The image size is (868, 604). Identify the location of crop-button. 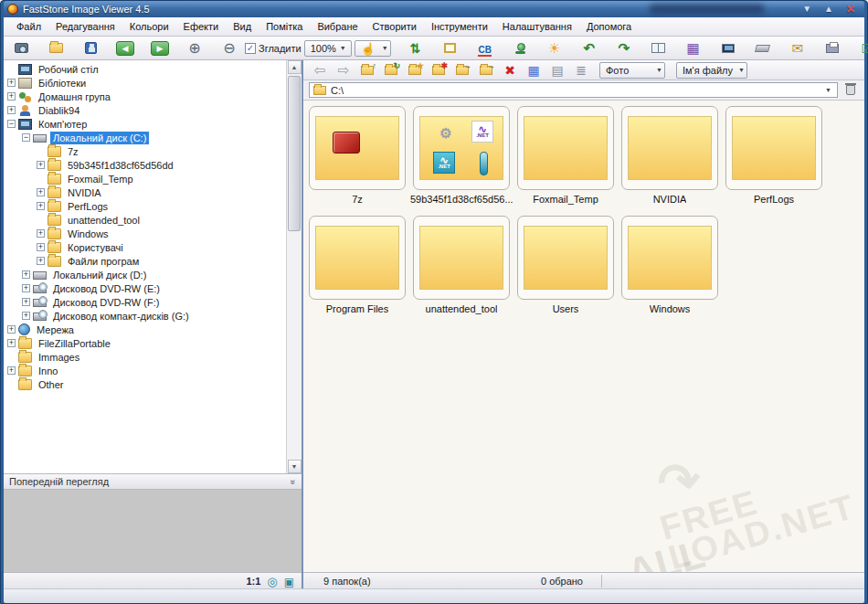
(450, 48).